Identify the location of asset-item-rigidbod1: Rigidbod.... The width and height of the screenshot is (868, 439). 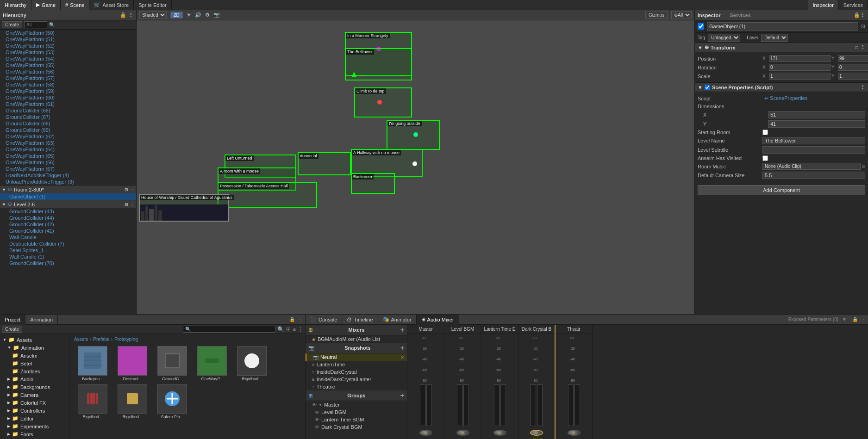
(252, 364).